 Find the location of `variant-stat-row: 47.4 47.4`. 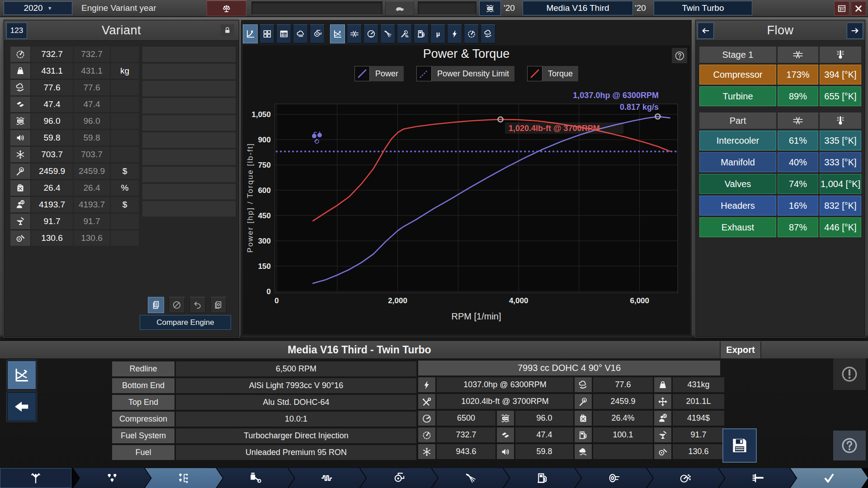

variant-stat-row: 47.4 47.4 is located at coordinates (75, 104).